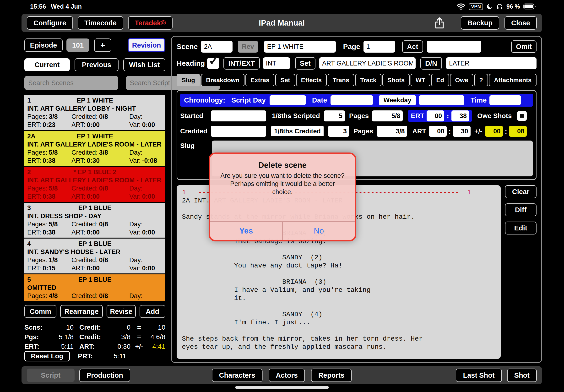 This screenshot has height=392, width=564. Describe the element at coordinates (95, 148) in the screenshot. I see `scene-list-item: 2A EP 1 WHITE INT. ART GALLERY LADIE'S R…` at that location.